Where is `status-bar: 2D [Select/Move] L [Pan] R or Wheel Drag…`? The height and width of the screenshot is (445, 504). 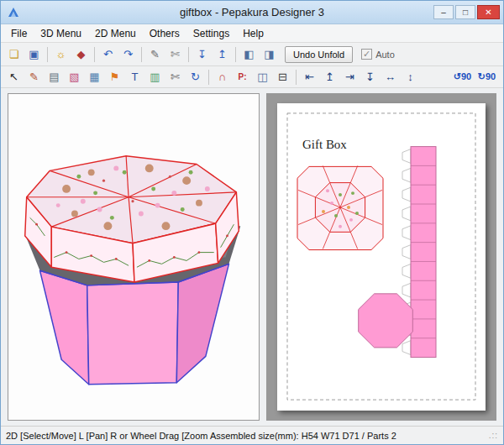 status-bar: 2D [Select/Move] L [Pan] R or Wheel Drag… is located at coordinates (252, 435).